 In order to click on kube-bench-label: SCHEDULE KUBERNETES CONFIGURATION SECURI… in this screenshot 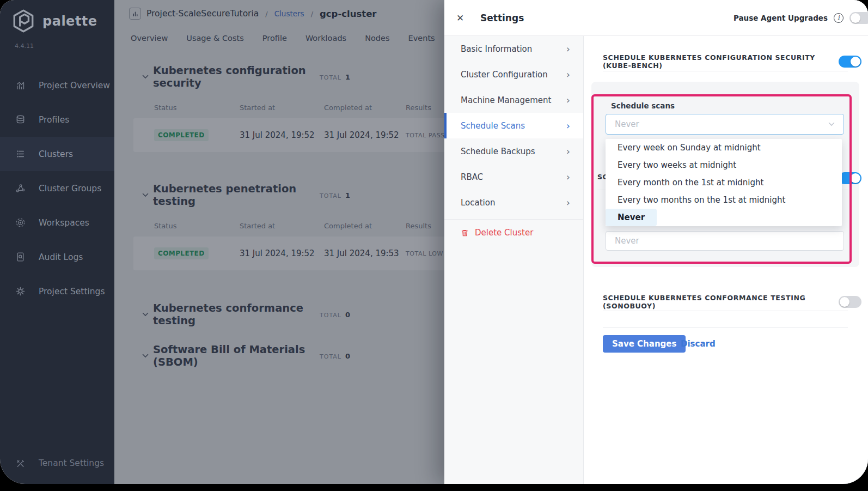, I will do `click(721, 62)`.